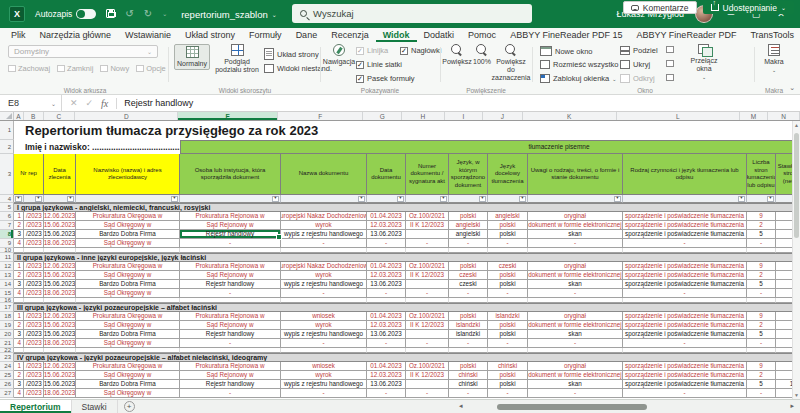 Image resolution: width=800 pixels, height=413 pixels. I want to click on cell-D13: Sąd Okręgowy w, so click(128, 276).